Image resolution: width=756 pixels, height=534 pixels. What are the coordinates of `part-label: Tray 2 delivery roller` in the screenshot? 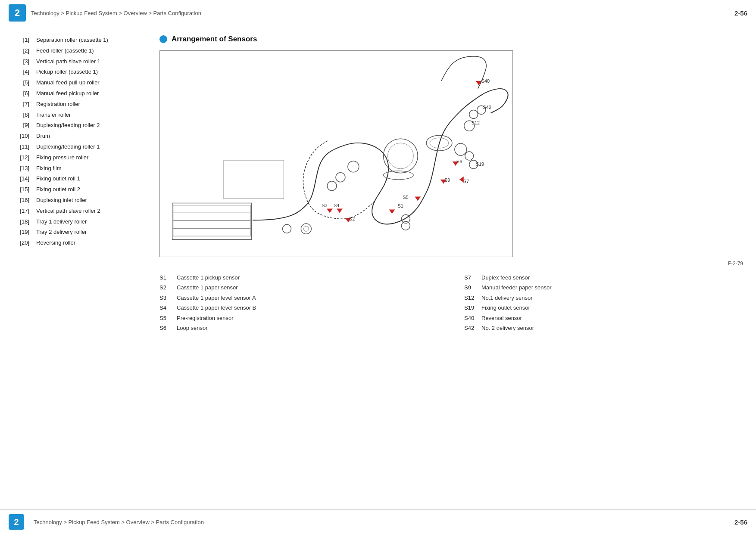 It's located at (88, 233).